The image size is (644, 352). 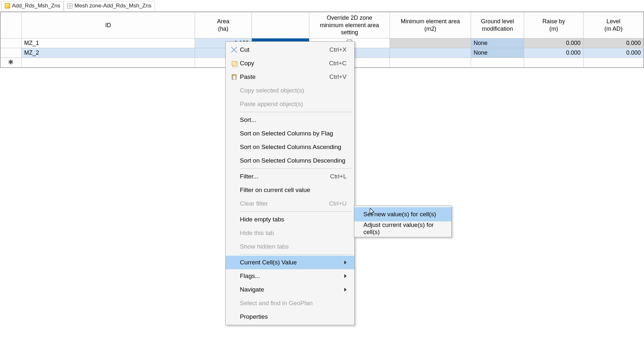 What do you see at coordinates (431, 25) in the screenshot?
I see `col-min-element-area: Minimum element area (m2)` at bounding box center [431, 25].